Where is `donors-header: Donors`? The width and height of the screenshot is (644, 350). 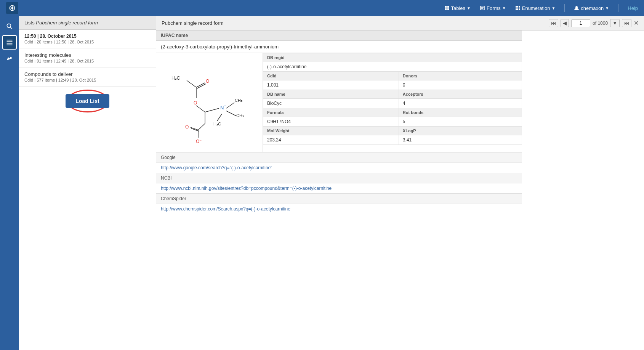
donors-header: Donors is located at coordinates (460, 76).